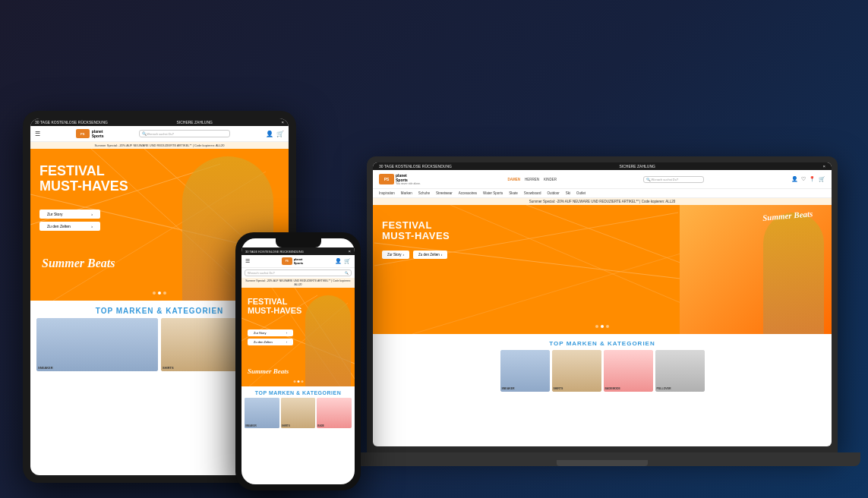 The width and height of the screenshot is (868, 498). What do you see at coordinates (262, 413) in the screenshot?
I see `phone-cat-sneaker: SNEAKER` at bounding box center [262, 413].